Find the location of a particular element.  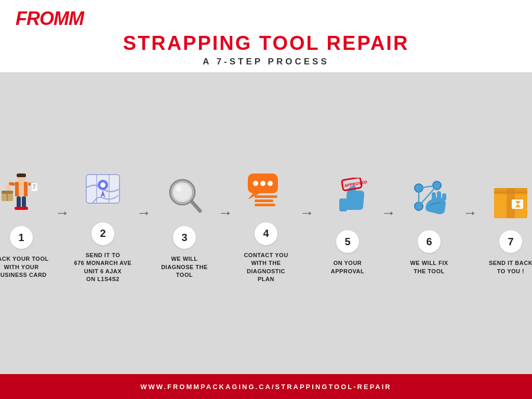

arrow-4: → is located at coordinates (307, 213).